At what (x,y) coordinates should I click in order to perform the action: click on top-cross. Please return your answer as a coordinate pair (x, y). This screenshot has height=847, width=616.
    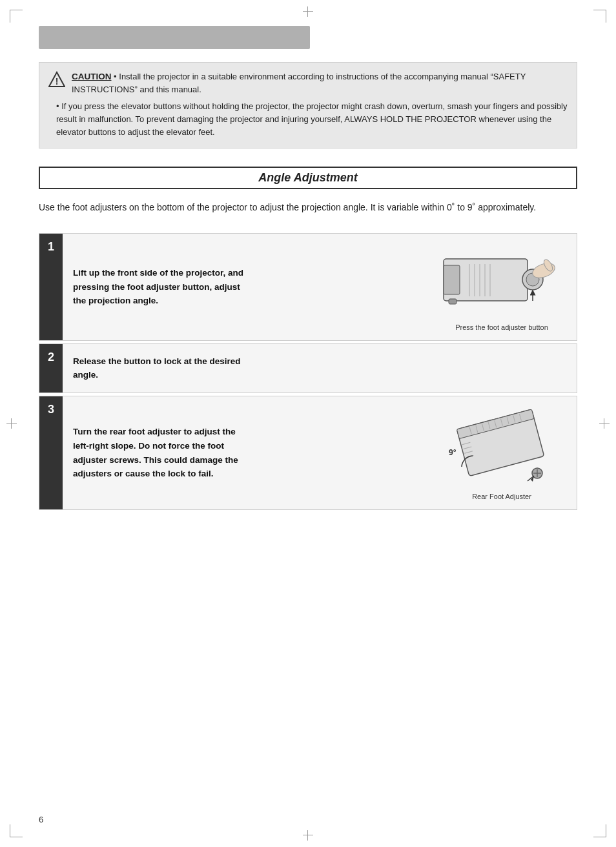
    Looking at the image, I should click on (308, 12).